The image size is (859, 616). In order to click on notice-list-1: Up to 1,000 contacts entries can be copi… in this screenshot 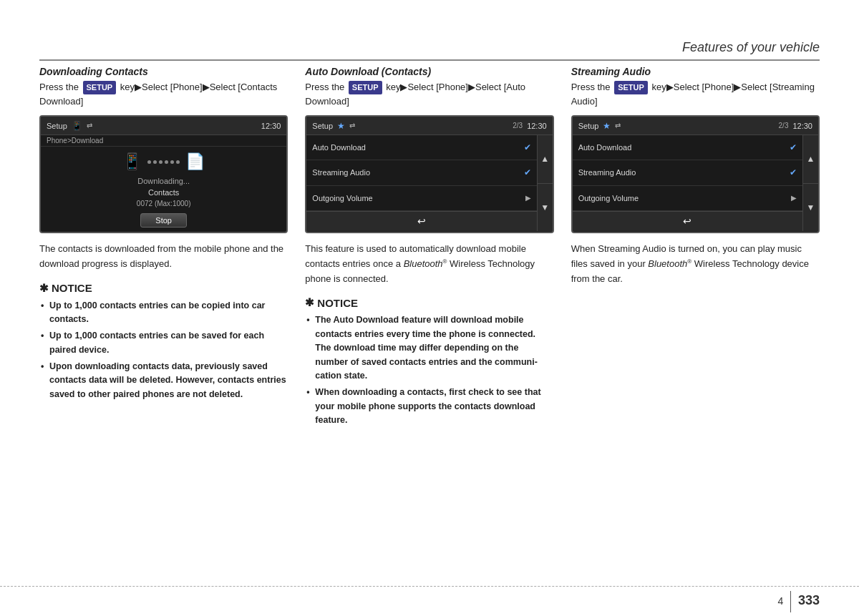, I will do `click(163, 351)`.